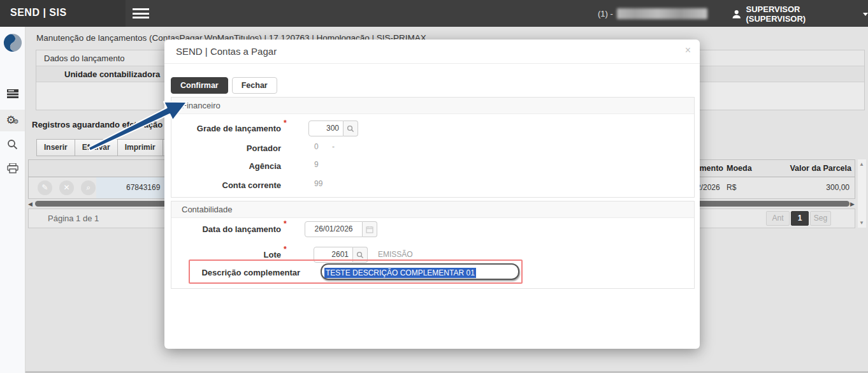  Describe the element at coordinates (13, 200) in the screenshot. I see `sidebar: ⚙⚙` at that location.